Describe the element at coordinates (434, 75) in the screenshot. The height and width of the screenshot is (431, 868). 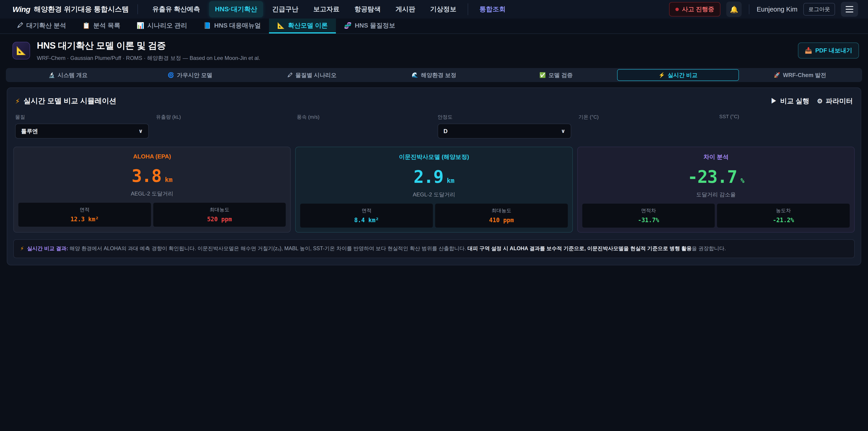
I see `section-item-marine-correction: 🌊 해양환경 보정` at that location.